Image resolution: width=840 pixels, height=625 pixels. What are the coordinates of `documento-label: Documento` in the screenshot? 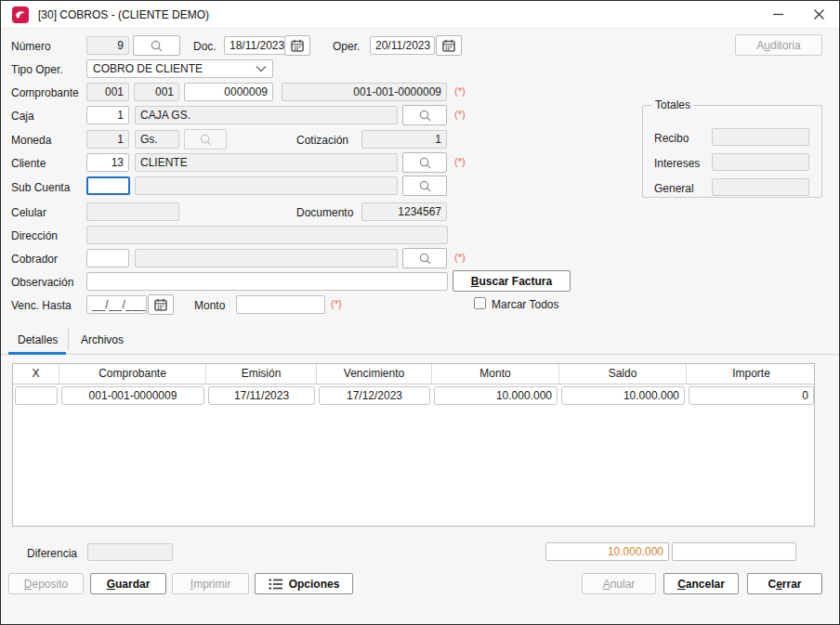 It's located at (325, 213).